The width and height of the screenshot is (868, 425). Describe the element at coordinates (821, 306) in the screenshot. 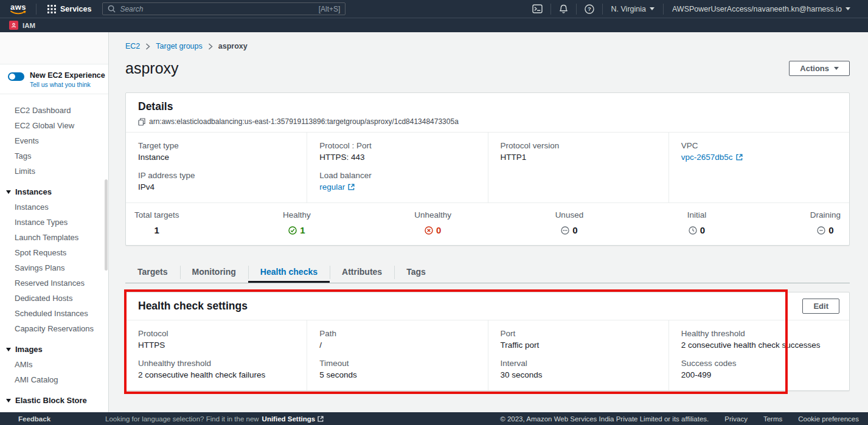

I see `edit-button: Edit` at that location.